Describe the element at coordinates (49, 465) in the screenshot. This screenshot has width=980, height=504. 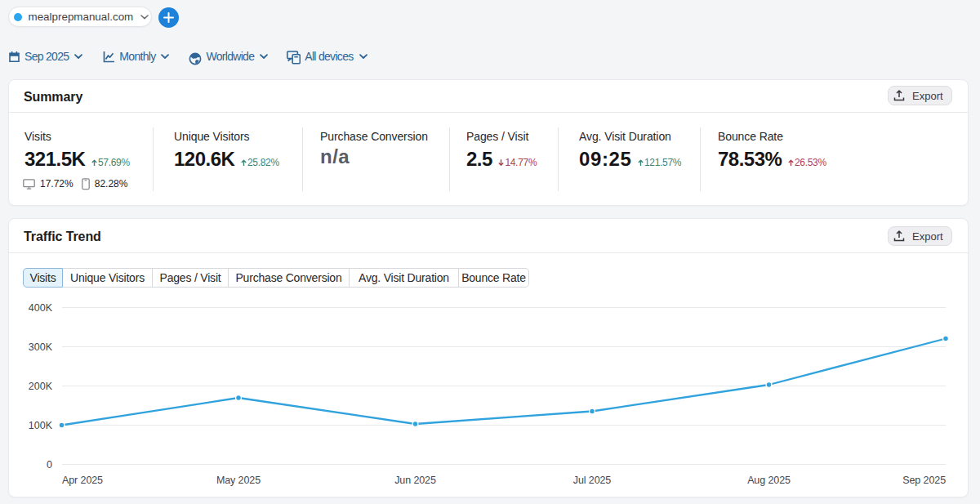
I see `svg-text: 0` at that location.